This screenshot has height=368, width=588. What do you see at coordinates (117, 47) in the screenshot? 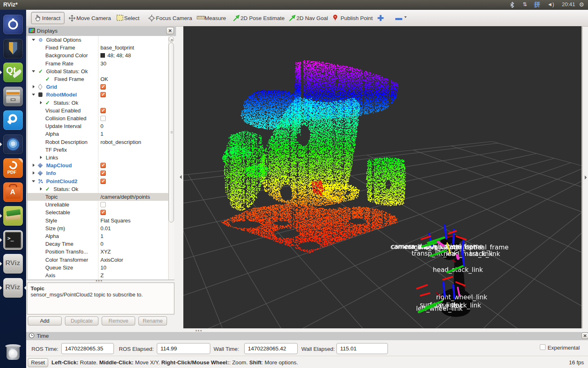
I see `row-value: base_footprint` at bounding box center [117, 47].